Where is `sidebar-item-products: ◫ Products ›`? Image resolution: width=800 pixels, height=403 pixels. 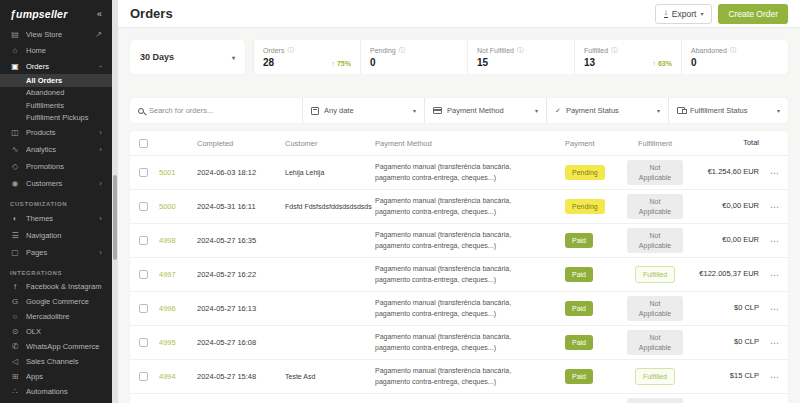
sidebar-item-products: ◫ Products › is located at coordinates (56, 132).